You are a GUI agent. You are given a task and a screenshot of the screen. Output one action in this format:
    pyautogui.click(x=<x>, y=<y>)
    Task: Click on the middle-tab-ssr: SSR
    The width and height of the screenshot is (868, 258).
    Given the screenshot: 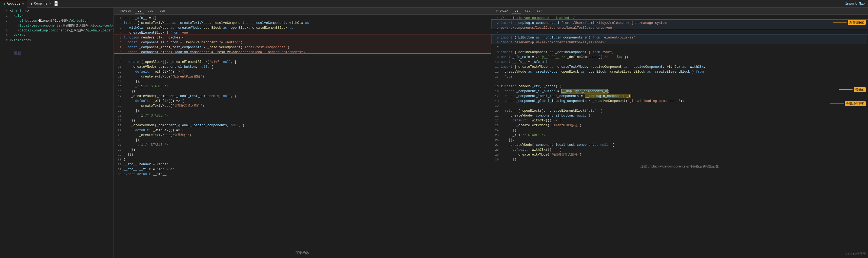 What is the action you would take?
    pyautogui.click(x=162, y=11)
    